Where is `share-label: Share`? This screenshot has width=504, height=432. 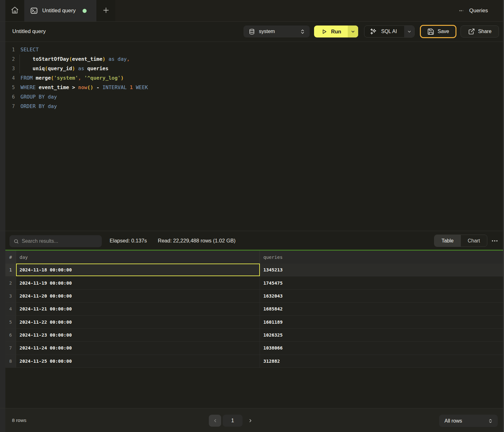 share-label: Share is located at coordinates (485, 31).